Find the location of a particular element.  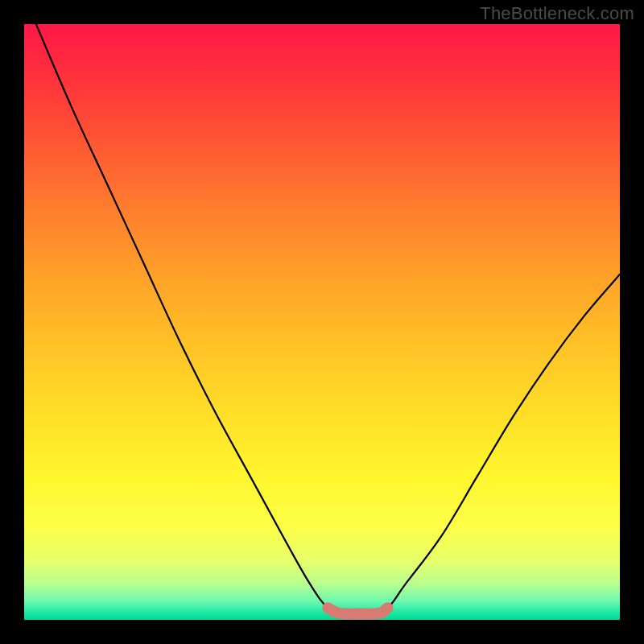

optimal-range-marker-path is located at coordinates (357, 611).